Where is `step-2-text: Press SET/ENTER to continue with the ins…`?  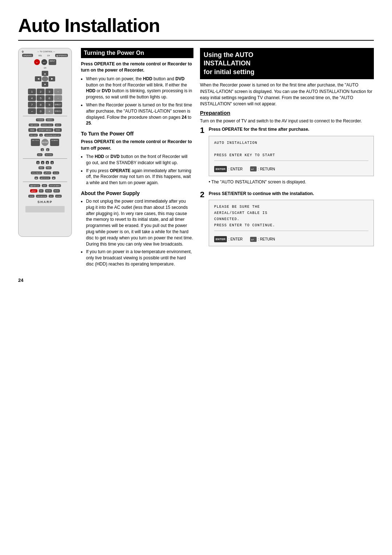 step-2-text: Press SET/ENTER to continue with the ins… is located at coordinates (291, 194).